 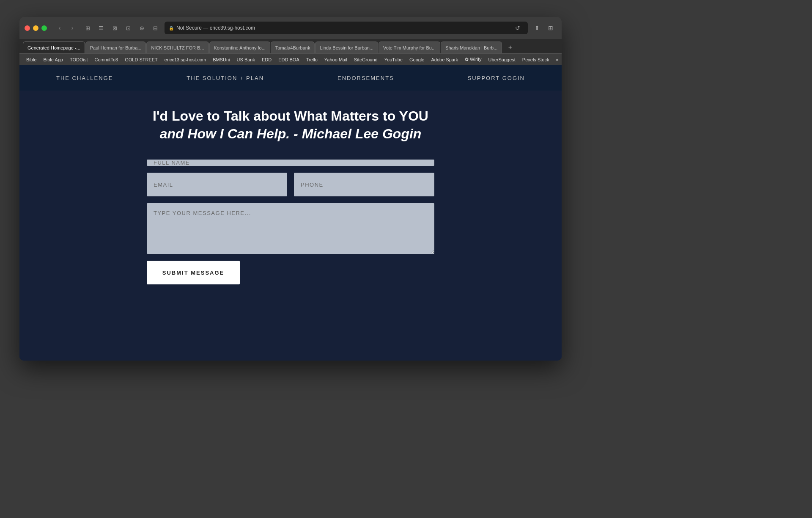 I want to click on email-phone-row, so click(x=291, y=185).